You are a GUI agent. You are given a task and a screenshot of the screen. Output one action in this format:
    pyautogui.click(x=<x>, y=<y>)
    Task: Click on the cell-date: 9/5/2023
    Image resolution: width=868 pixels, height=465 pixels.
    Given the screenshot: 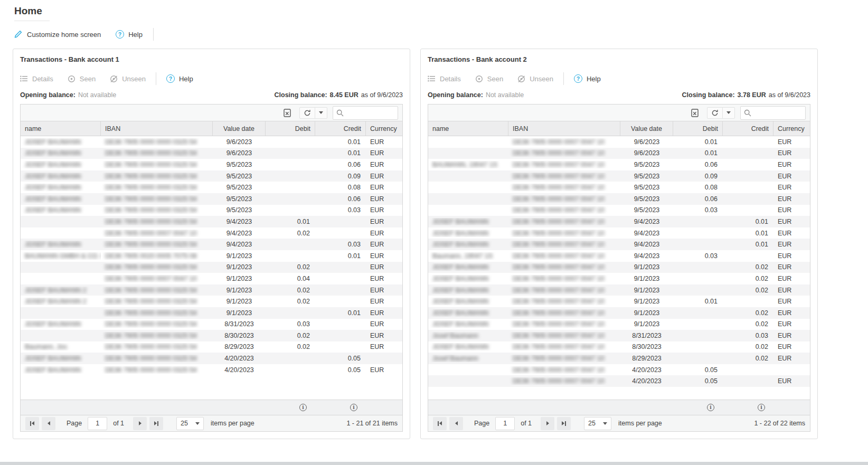 What is the action you would take?
    pyautogui.click(x=647, y=187)
    